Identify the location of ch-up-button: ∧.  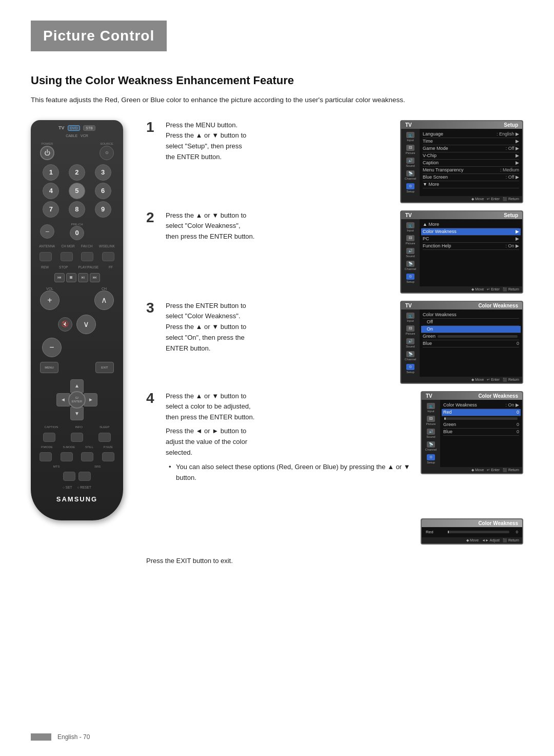
(104, 300).